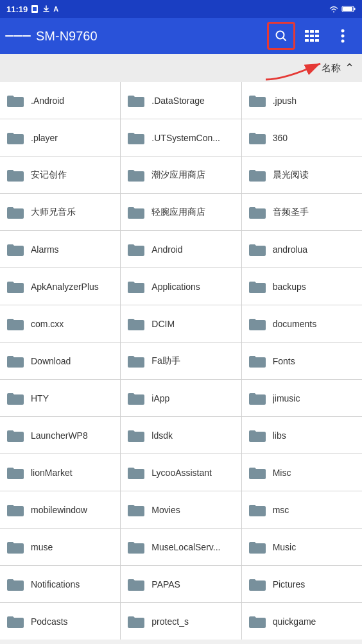 Image resolution: width=362 pixels, height=644 pixels. I want to click on file-name: .UTSystemCon..., so click(193, 138).